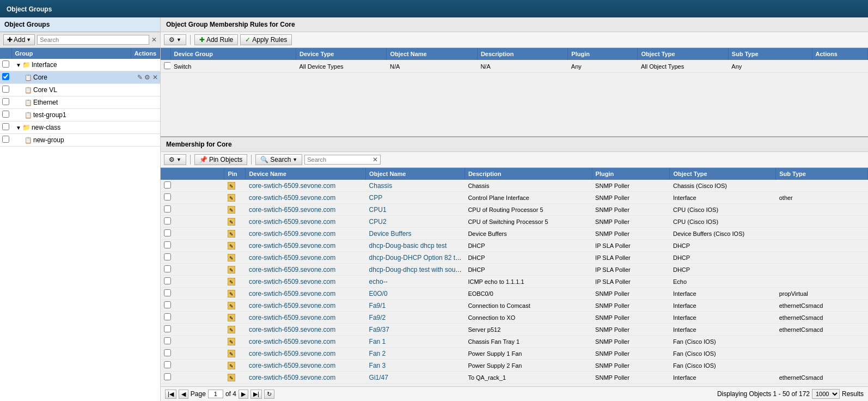 This screenshot has height=401, width=868. Describe the element at coordinates (279, 160) in the screenshot. I see `search-dropdown-button: 🔍 Search ▼` at that location.